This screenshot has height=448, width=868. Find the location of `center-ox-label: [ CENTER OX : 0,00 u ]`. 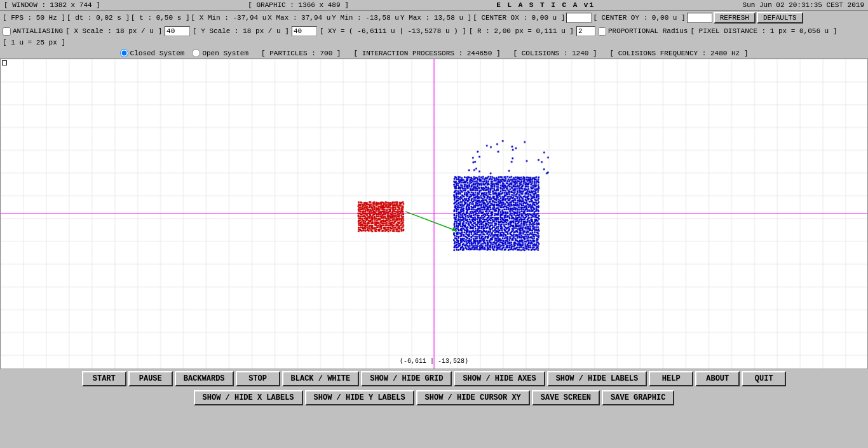

center-ox-label: [ CENTER OX : 0,00 u ] is located at coordinates (519, 18).